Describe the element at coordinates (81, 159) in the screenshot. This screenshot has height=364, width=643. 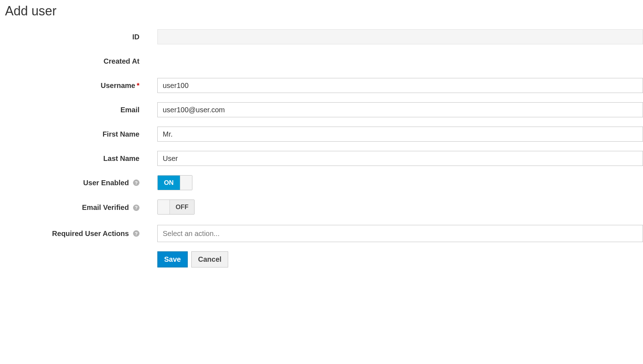
I see `label-last-name: Last Name` at that location.